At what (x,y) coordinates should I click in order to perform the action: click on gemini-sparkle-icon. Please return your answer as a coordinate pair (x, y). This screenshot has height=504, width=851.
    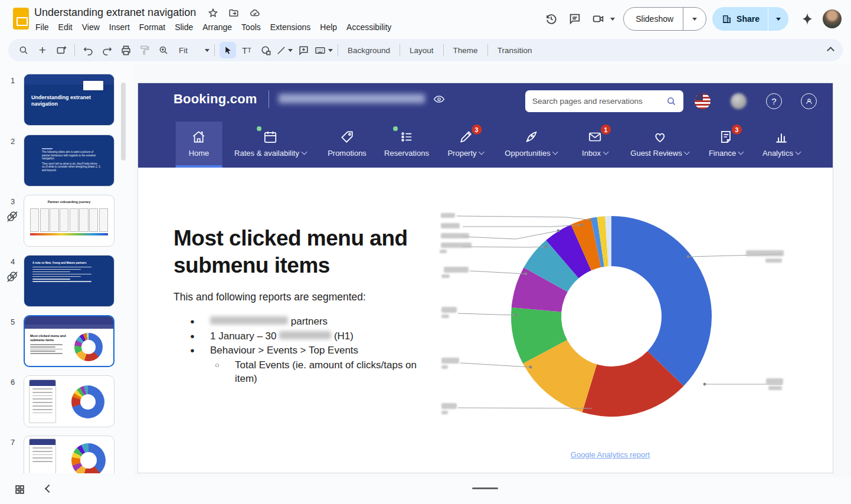
    Looking at the image, I should click on (807, 19).